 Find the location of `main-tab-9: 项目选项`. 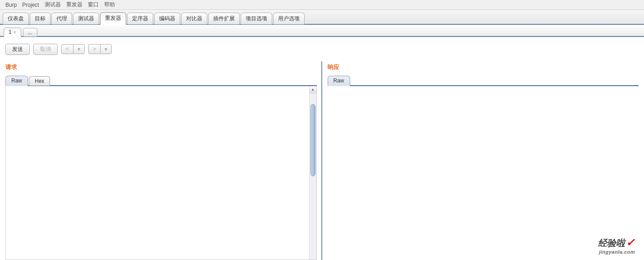

main-tab-9: 项目选项 is located at coordinates (256, 18).